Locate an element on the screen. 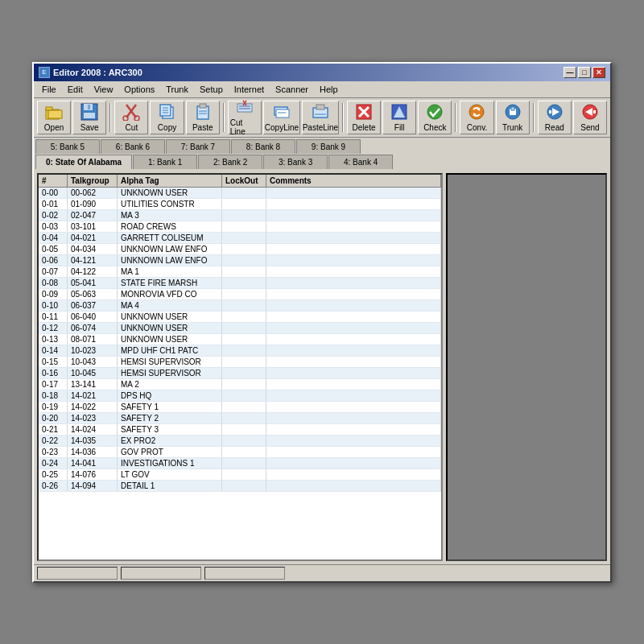  table-row: 0-18 14-021 DPS HQ is located at coordinates (240, 396).